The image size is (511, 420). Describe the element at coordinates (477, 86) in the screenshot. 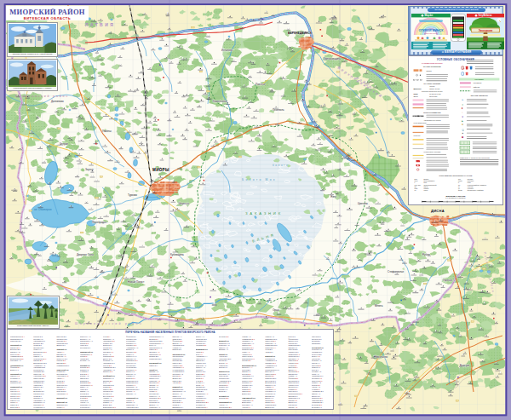

I see `svg-text: районов` at that location.